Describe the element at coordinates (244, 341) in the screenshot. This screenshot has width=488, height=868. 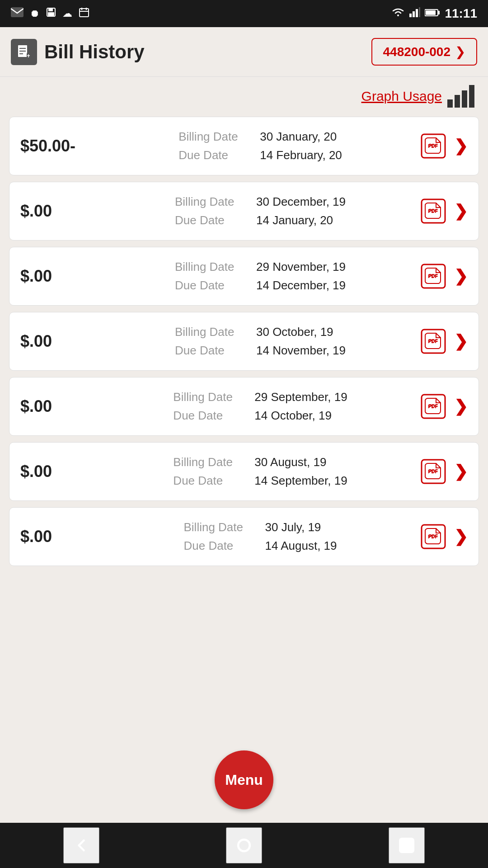
I see `bill-card: $.00 Billing Date 30 October, 19 Due Dat…` at that location.